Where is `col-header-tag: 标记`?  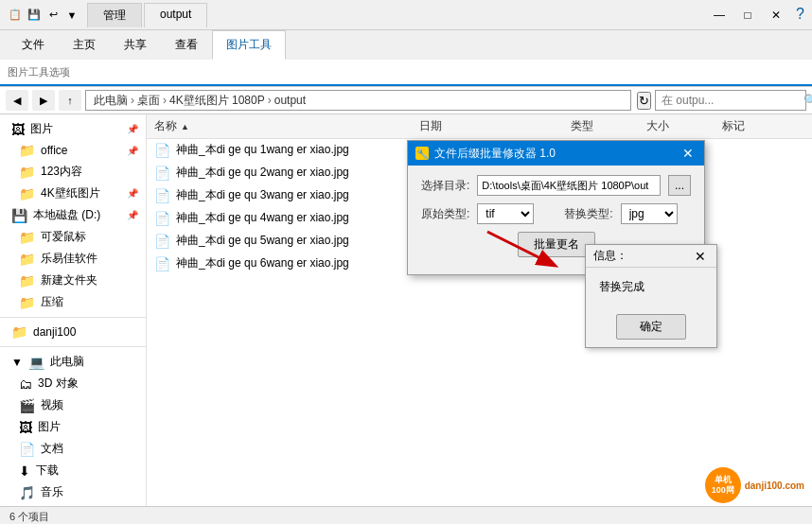
col-header-tag: 标记 is located at coordinates (750, 127).